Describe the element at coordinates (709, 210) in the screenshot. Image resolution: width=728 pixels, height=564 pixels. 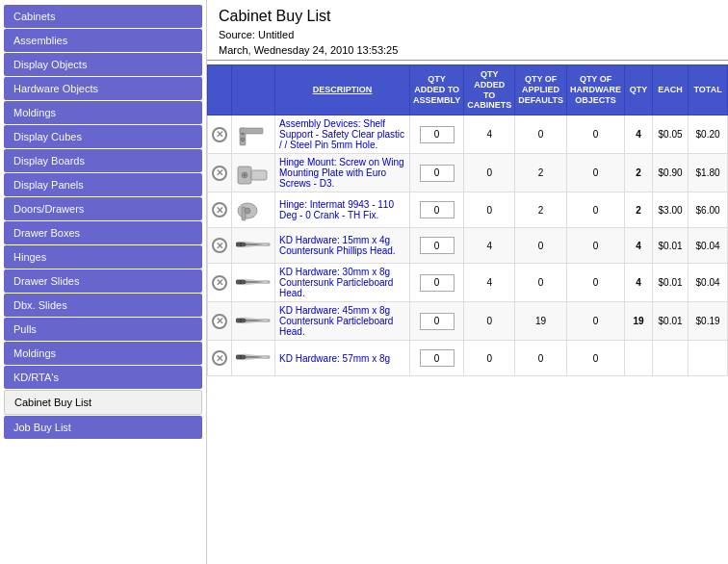
I see `total-cell: $6.00` at that location.